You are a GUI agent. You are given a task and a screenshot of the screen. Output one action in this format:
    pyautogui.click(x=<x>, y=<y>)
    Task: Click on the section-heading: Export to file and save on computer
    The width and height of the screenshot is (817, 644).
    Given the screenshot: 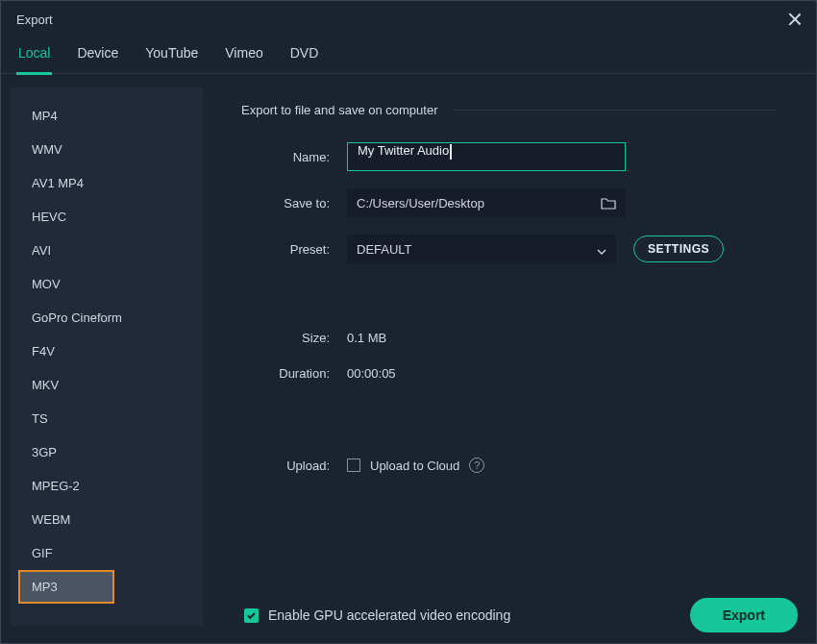 What is the action you would take?
    pyautogui.click(x=340, y=110)
    